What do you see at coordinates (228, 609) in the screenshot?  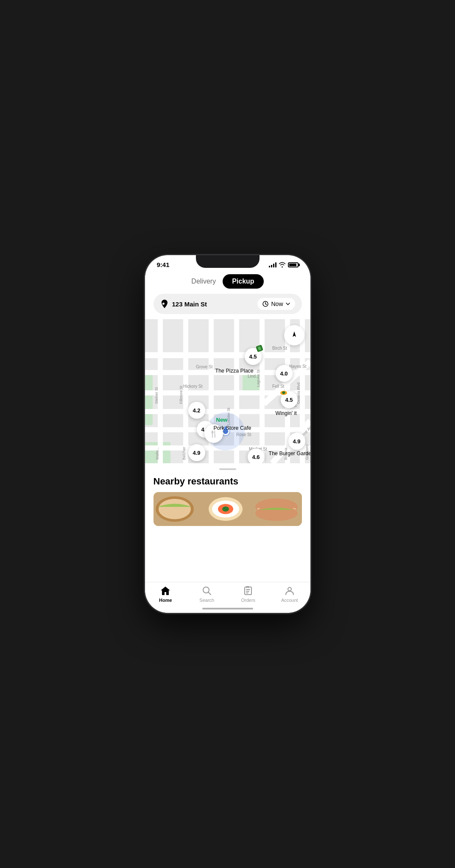 I see `home-indicator` at bounding box center [228, 609].